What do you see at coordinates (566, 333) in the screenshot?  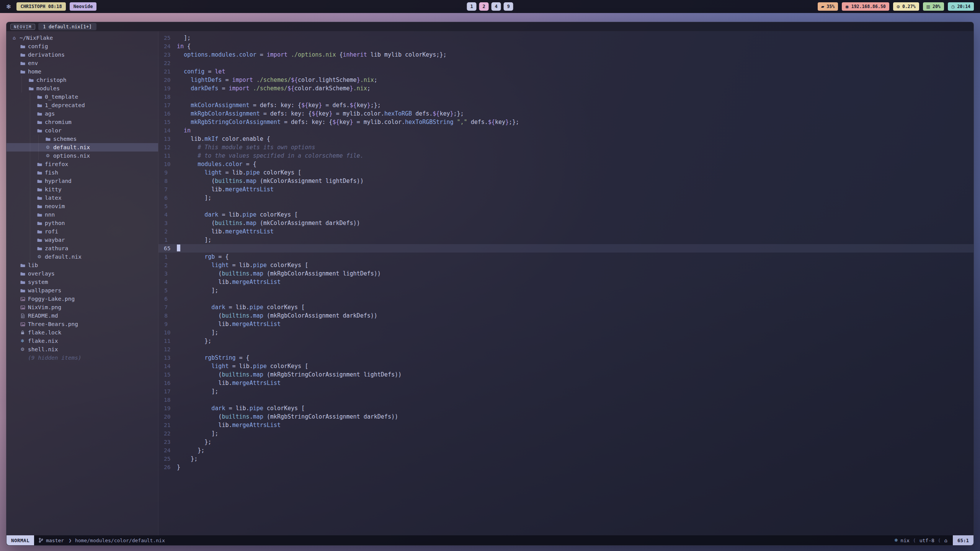 I see `code-line: 10 ];` at bounding box center [566, 333].